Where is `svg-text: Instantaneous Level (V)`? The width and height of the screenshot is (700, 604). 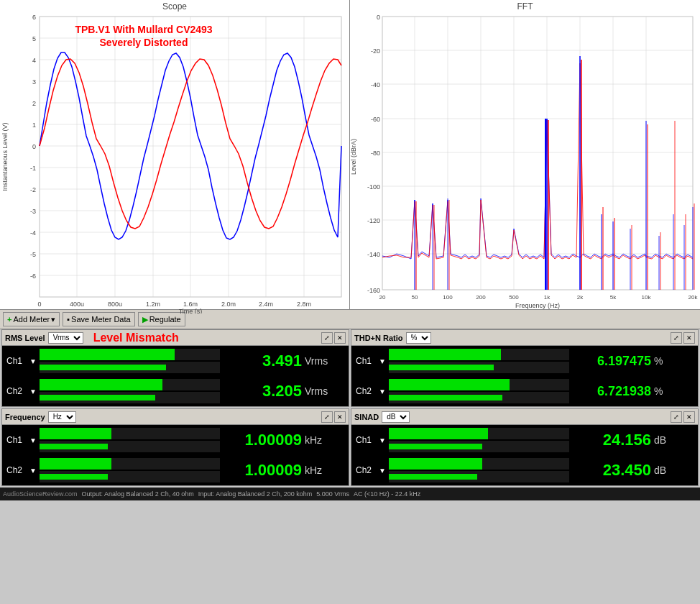
svg-text: Instantaneous Level (V) is located at coordinates (5, 157).